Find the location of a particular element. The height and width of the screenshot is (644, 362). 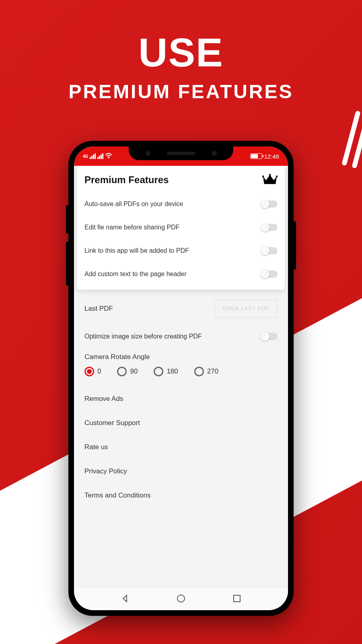

toggle-label: Optimize image size before creating PDF is located at coordinates (143, 336).